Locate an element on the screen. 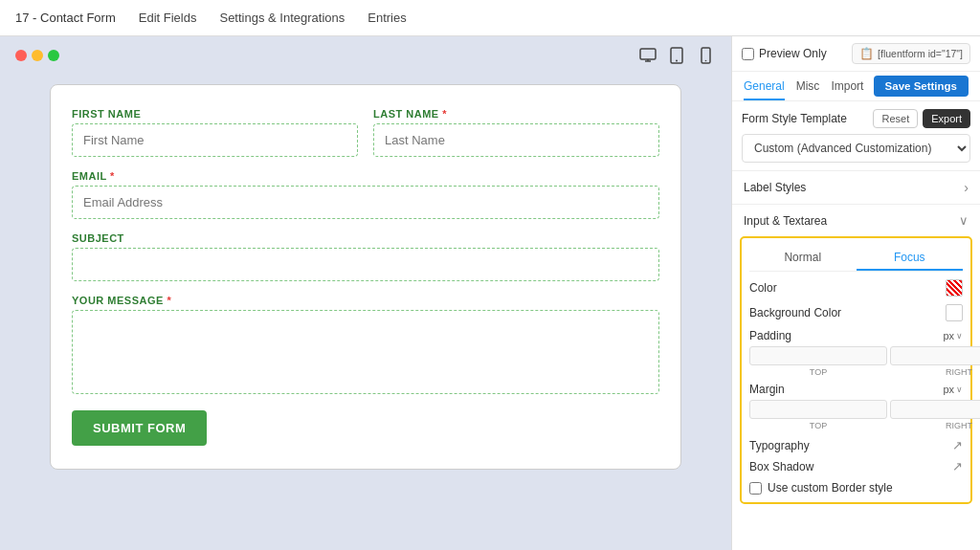  fluentform-badge: 📋 [fluentform id="17"] is located at coordinates (911, 54).